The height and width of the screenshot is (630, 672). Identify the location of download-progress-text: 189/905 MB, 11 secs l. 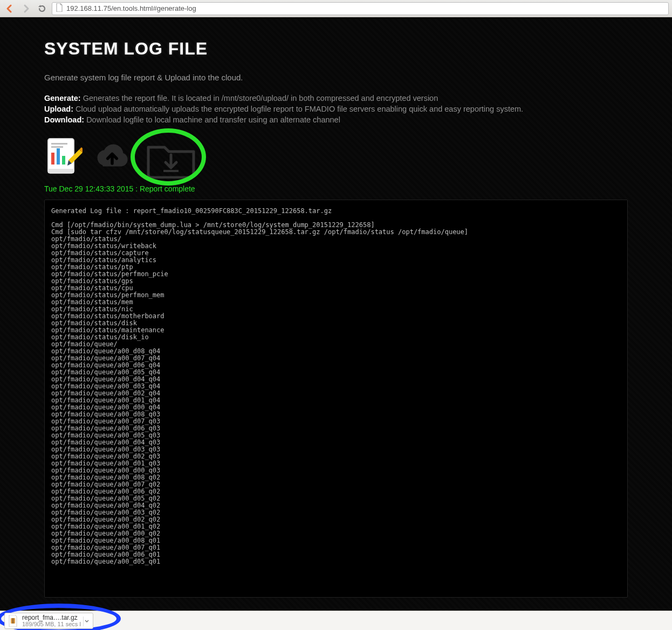
(52, 624).